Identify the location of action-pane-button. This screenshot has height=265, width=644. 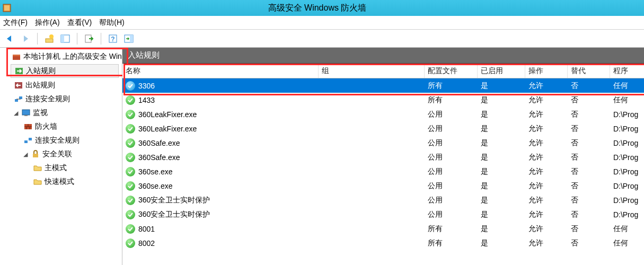
(129, 39).